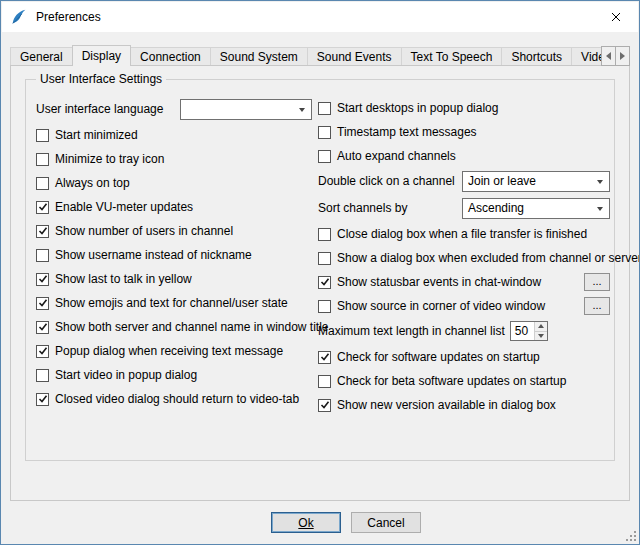  What do you see at coordinates (396, 156) in the screenshot?
I see `checkbox-label: Auto expand channels` at bounding box center [396, 156].